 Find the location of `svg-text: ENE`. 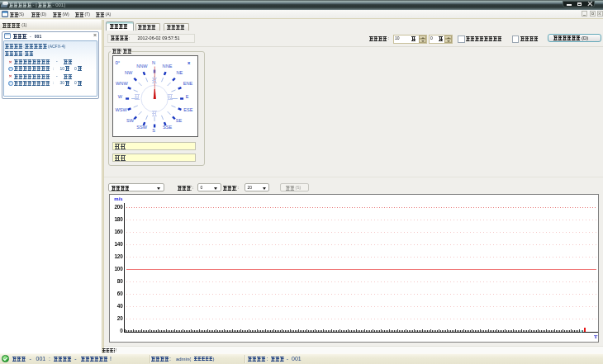

svg-text: ENE is located at coordinates (188, 83).